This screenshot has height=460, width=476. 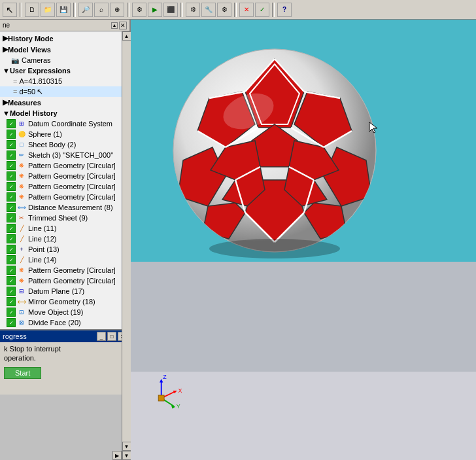 I want to click on progress-line1: k Stop to interrupt, so click(x=65, y=349).